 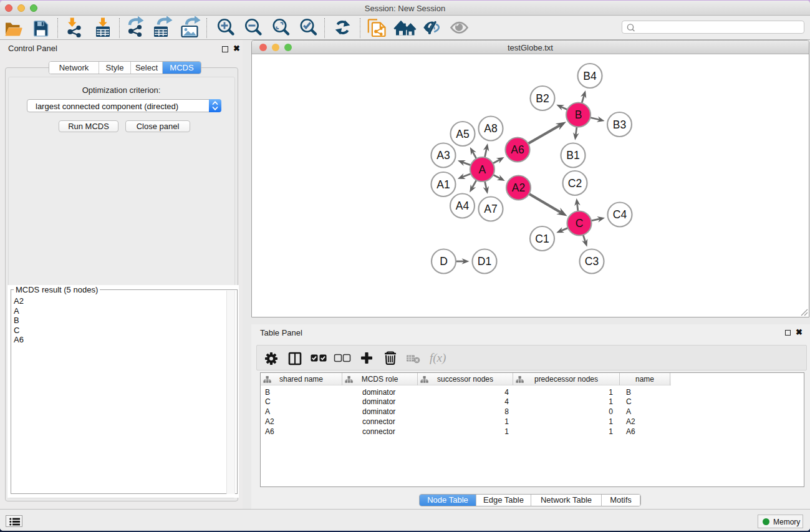 I want to click on svg-text: A5, so click(x=463, y=134).